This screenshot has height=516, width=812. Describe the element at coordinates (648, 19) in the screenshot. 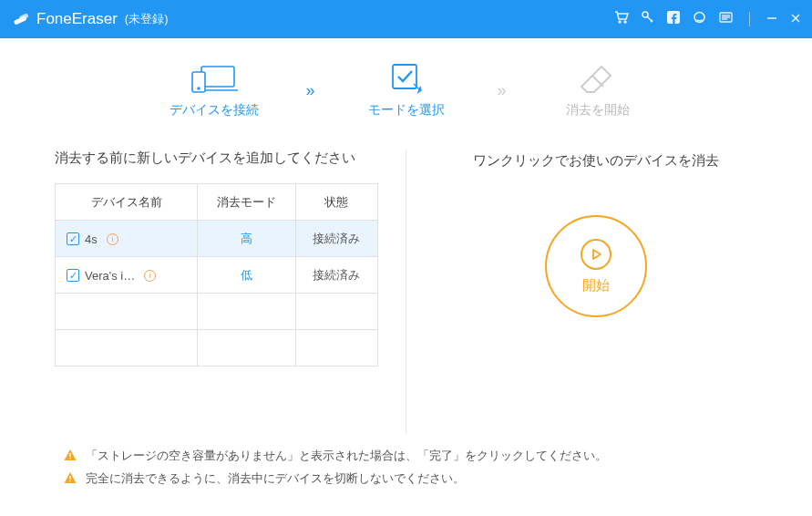

I see `key-icon` at that location.